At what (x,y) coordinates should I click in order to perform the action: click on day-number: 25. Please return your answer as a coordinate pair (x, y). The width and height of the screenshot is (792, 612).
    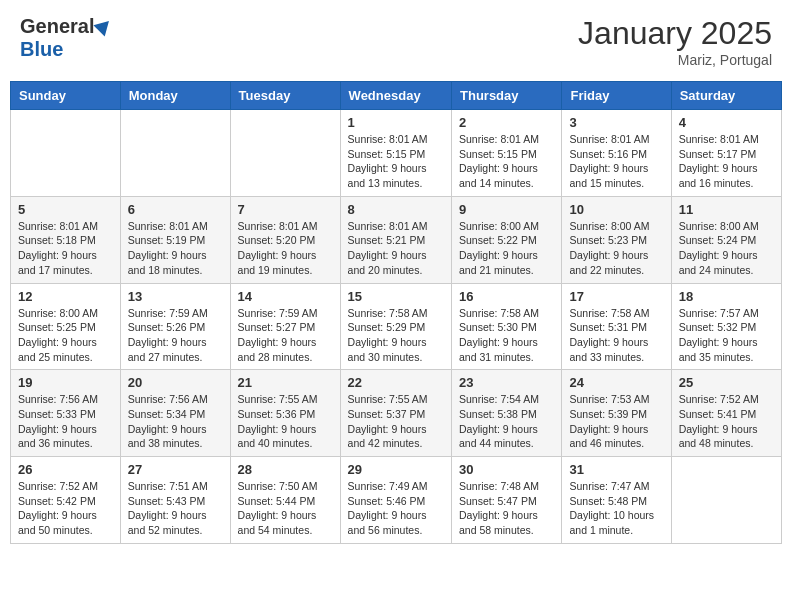
    Looking at the image, I should click on (726, 382).